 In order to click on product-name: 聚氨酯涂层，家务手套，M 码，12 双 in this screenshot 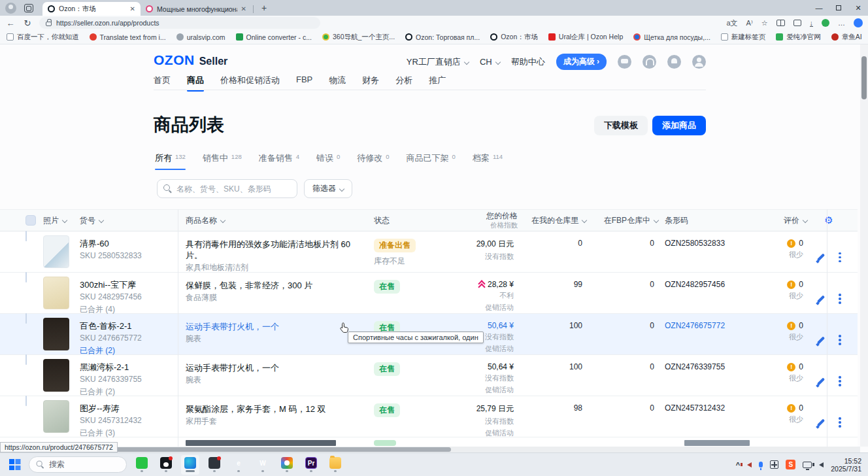, I will do `click(280, 409)`.